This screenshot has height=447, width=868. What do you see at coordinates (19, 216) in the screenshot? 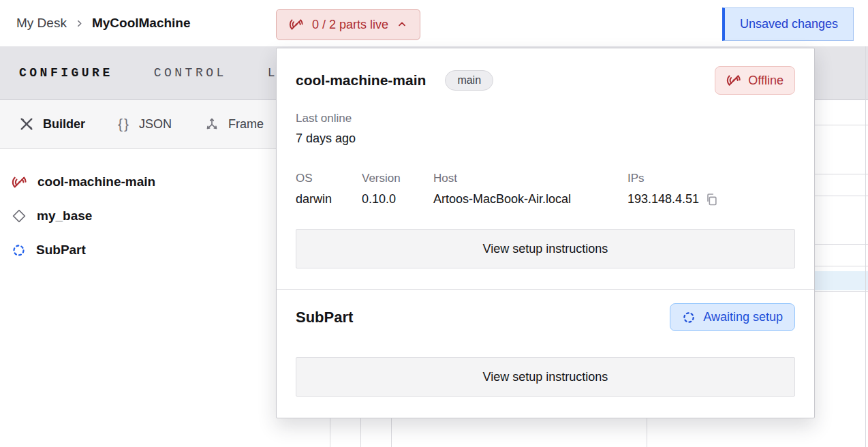
I see `diamond-icon` at bounding box center [19, 216].